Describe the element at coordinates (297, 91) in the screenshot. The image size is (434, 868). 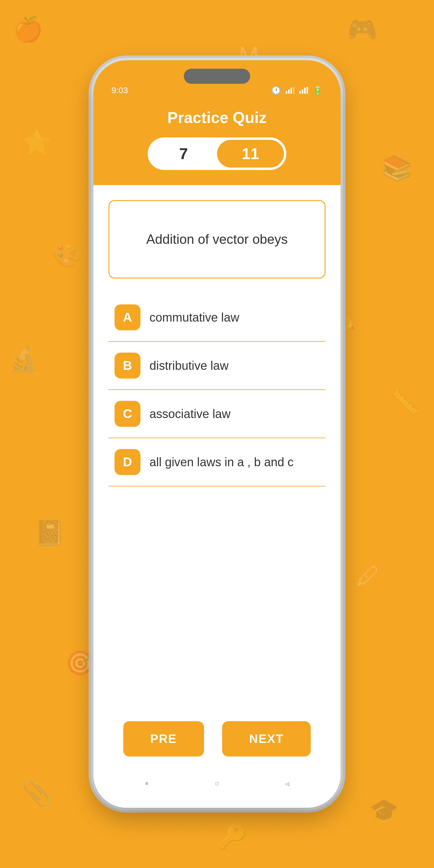
I see `status-icons: 🕐 🔋` at that location.